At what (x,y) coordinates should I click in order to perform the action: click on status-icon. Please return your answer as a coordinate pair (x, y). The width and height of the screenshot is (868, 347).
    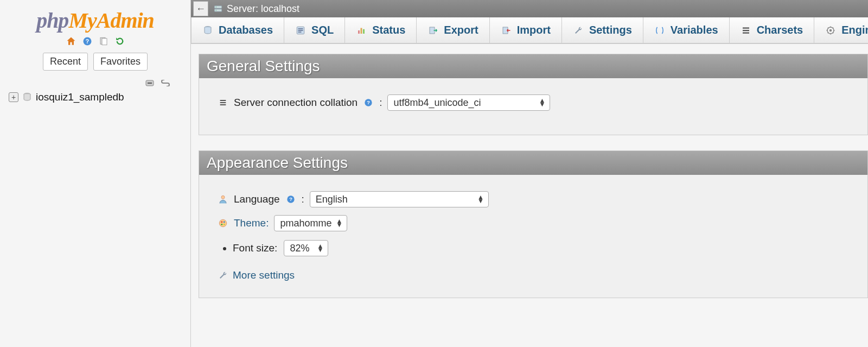
    Looking at the image, I should click on (361, 30).